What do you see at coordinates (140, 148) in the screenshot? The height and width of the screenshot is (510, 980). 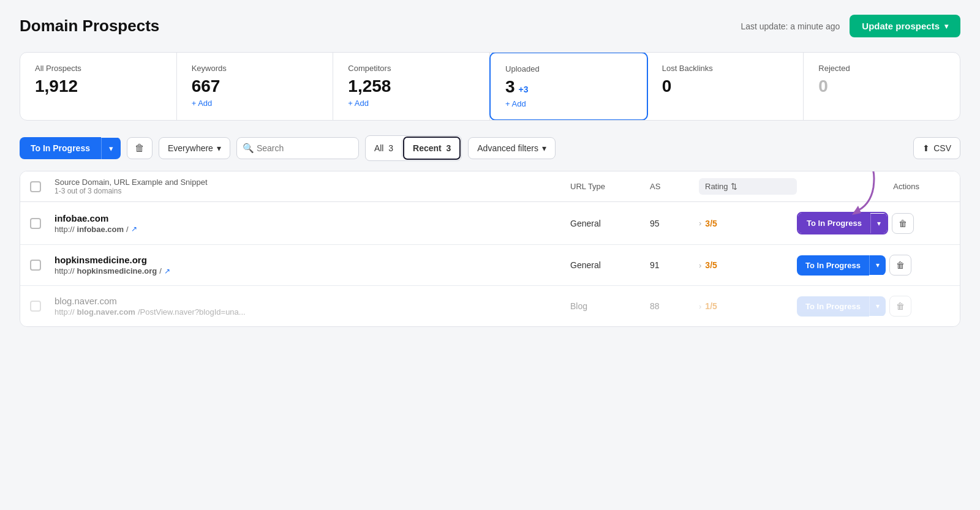 I see `delete-button: 🗑` at bounding box center [140, 148].